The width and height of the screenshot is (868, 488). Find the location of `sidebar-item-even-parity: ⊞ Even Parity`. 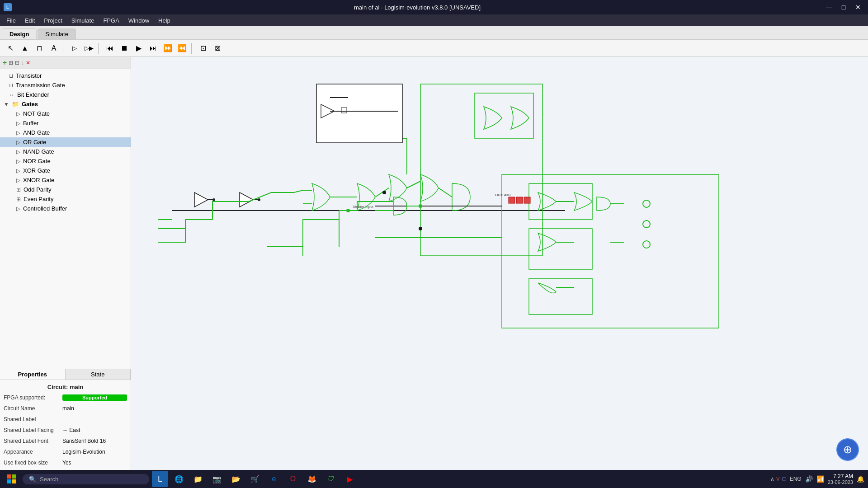

sidebar-item-even-parity: ⊞ Even Parity is located at coordinates (65, 199).